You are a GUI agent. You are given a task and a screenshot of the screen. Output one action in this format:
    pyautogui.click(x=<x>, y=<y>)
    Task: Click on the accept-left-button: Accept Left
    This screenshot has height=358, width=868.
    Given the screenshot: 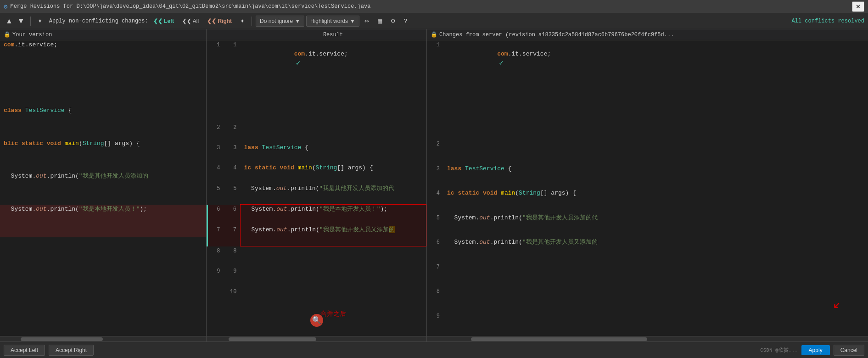 What is the action you would take?
    pyautogui.click(x=24, y=350)
    